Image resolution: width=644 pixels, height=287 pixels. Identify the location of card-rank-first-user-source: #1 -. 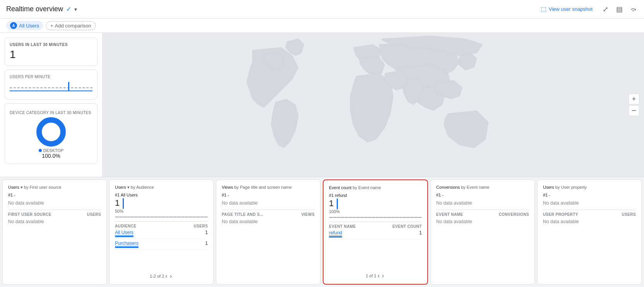
(55, 195).